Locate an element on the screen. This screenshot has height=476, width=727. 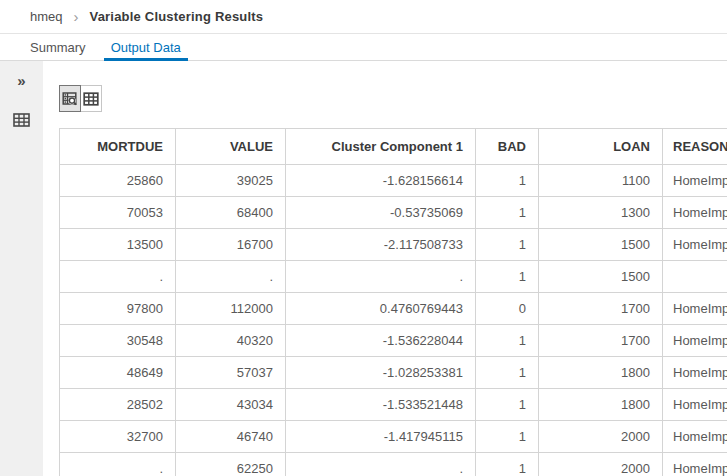
table-cell: 1100 is located at coordinates (601, 181).